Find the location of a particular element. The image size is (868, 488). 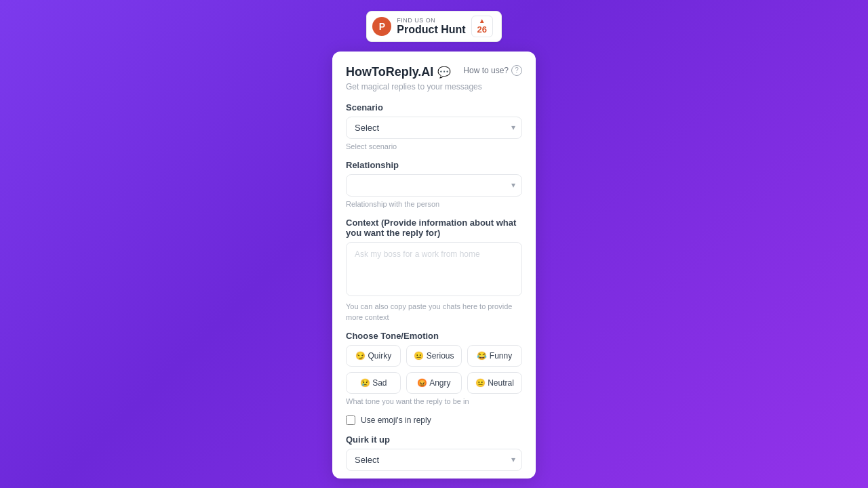

relationship-label: Relationship is located at coordinates (434, 165).